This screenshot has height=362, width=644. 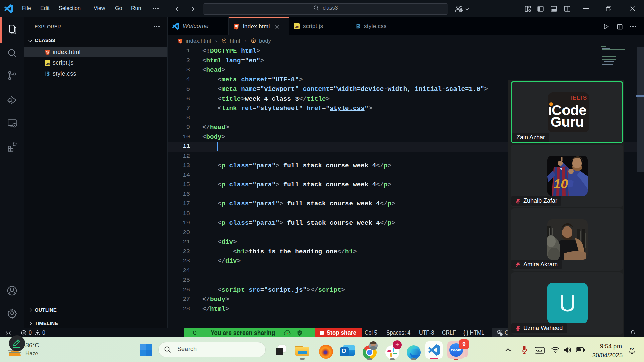 What do you see at coordinates (561, 184) in the screenshot?
I see `svg-text: 10` at bounding box center [561, 184].